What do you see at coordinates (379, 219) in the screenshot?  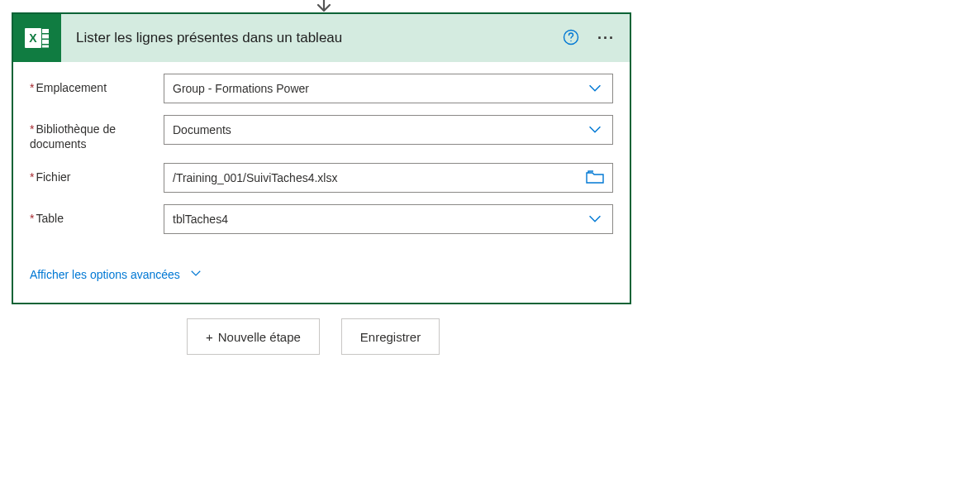 I see `table-value: tblTaches4` at bounding box center [379, 219].